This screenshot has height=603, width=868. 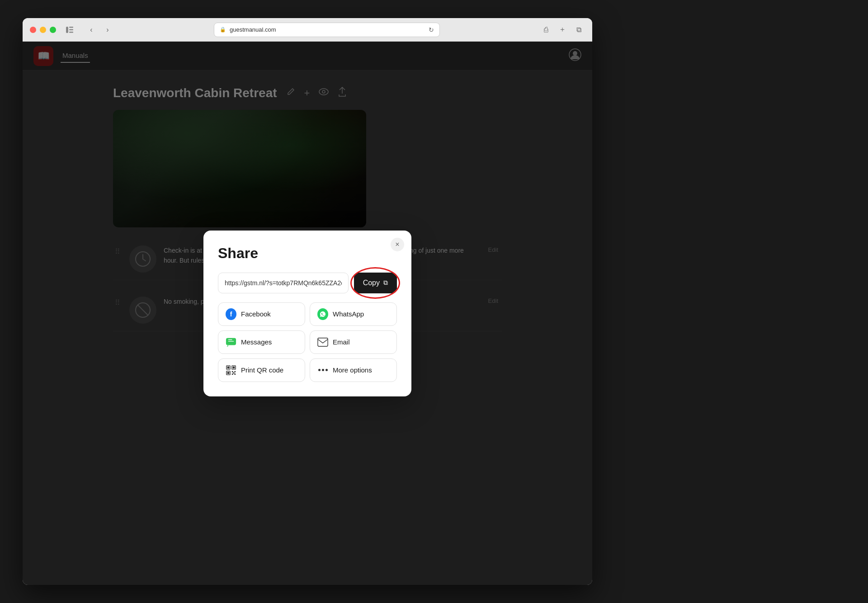 What do you see at coordinates (375, 283) in the screenshot?
I see `copy-button-wrapper: Copy ⧉` at bounding box center [375, 283].